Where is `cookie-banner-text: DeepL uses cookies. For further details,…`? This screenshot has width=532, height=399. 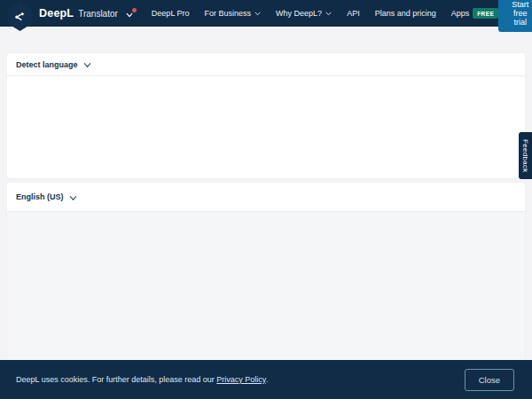 cookie-banner-text: DeepL uses cookies. For further details,… is located at coordinates (240, 379).